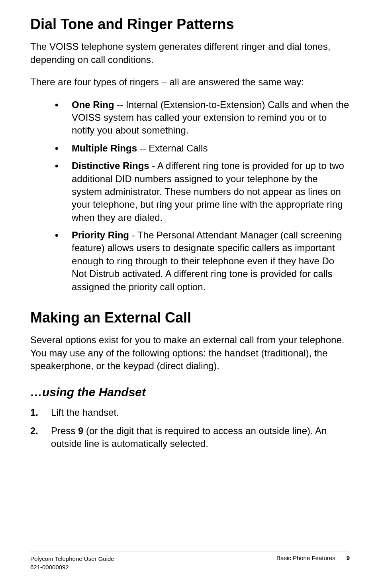 This screenshot has height=588, width=380. Describe the element at coordinates (190, 438) in the screenshot. I see `list-item: 2. Press 9 (or the digit that is require…` at that location.